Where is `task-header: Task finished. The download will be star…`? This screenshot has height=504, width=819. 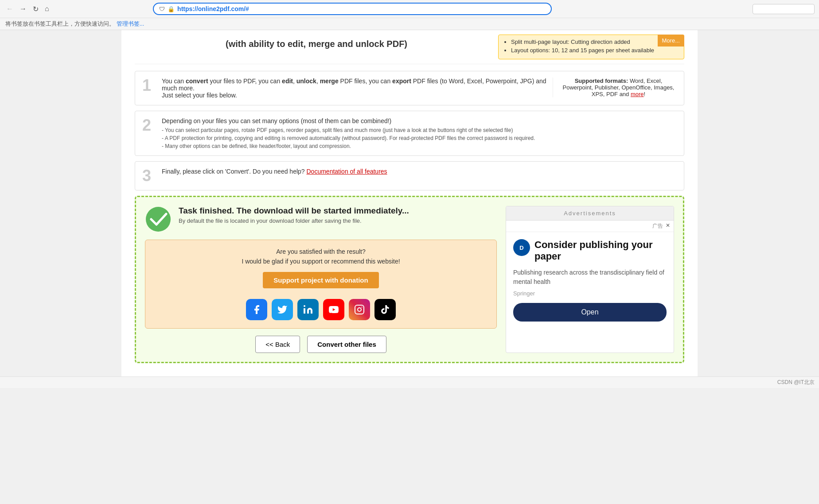
task-header: Task finished. The download will be star… is located at coordinates (321, 219).